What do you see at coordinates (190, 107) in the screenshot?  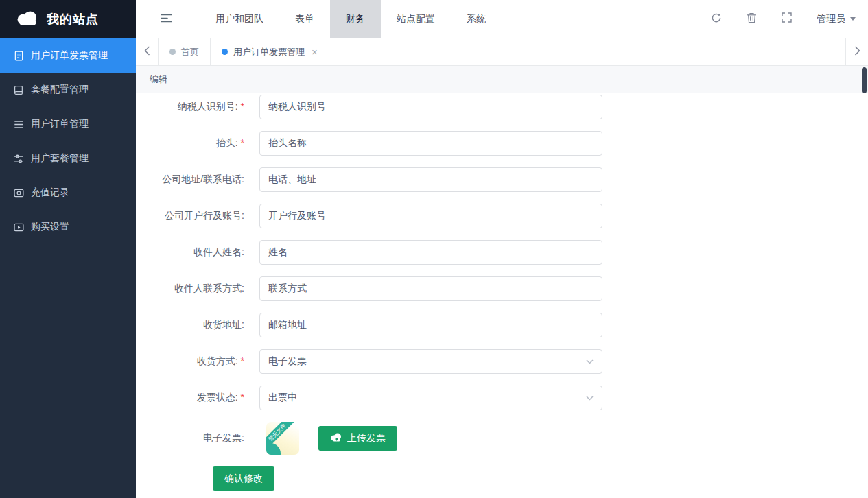 I see `field-label: 纳税人识别号:*` at bounding box center [190, 107].